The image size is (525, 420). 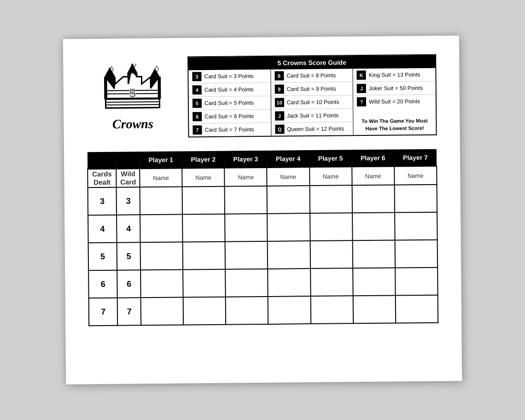 What do you see at coordinates (331, 176) in the screenshot?
I see `name-cell-5: Name` at bounding box center [331, 176].